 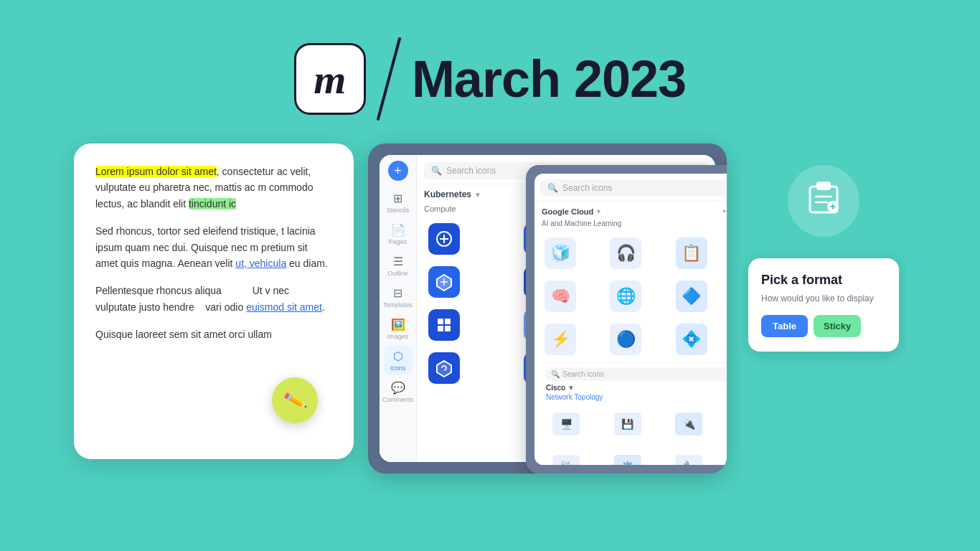 What do you see at coordinates (583, 375) in the screenshot?
I see `cisco-search-placeholder: Search icons` at bounding box center [583, 375].